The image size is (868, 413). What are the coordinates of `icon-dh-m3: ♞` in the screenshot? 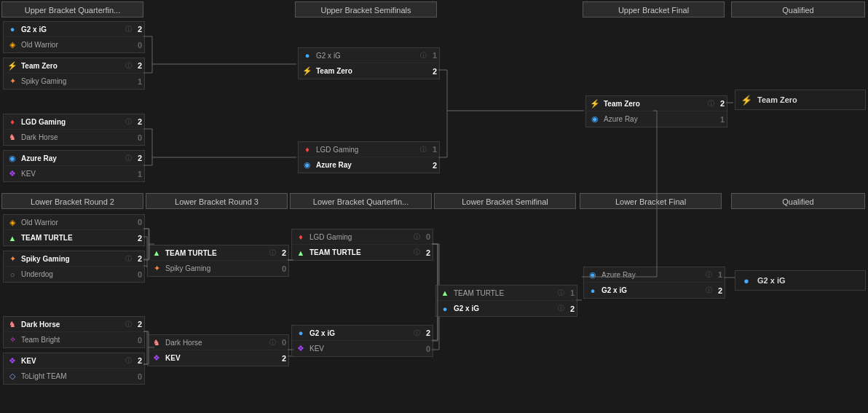 It's located at (12, 138).